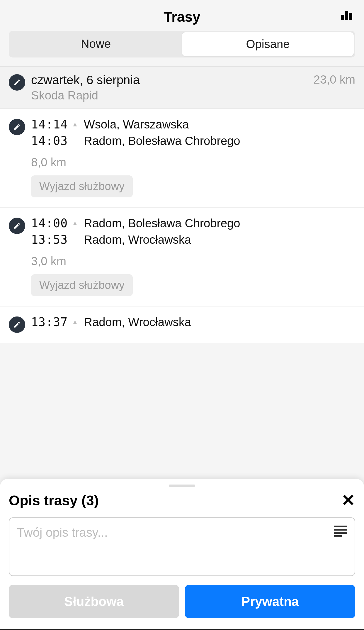 This screenshot has height=630, width=364. What do you see at coordinates (172, 80) in the screenshot?
I see `day-date: czwartek, 6 sierpnia` at bounding box center [172, 80].